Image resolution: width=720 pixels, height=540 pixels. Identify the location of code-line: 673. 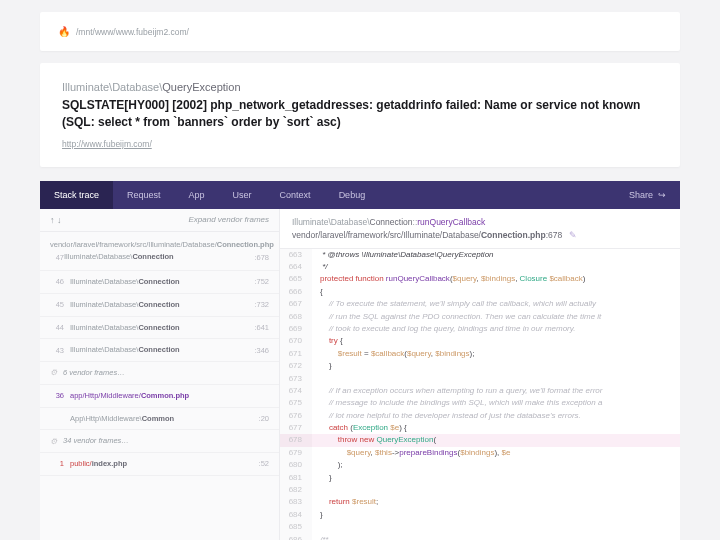
(480, 379).